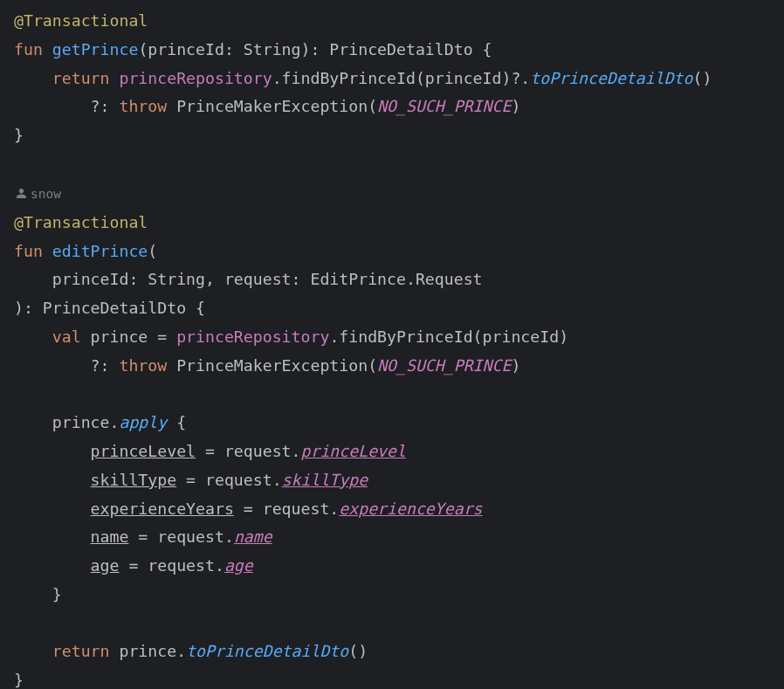 This screenshot has height=689, width=784. I want to click on author-name: snow, so click(45, 194).